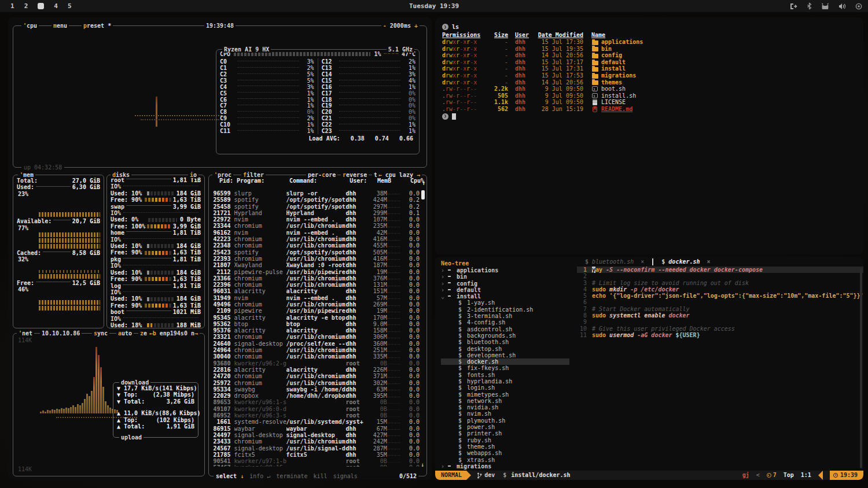 This screenshot has height=488, width=868. I want to click on tree-item-1-yay.sh: $1-yay.sh, so click(509, 303).